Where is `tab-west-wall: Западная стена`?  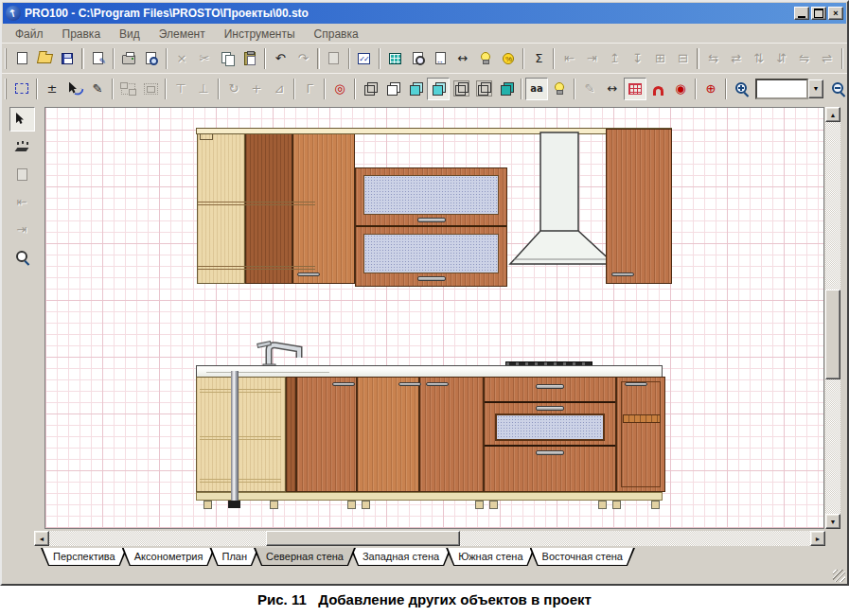 tab-west-wall: Западная стена is located at coordinates (401, 556).